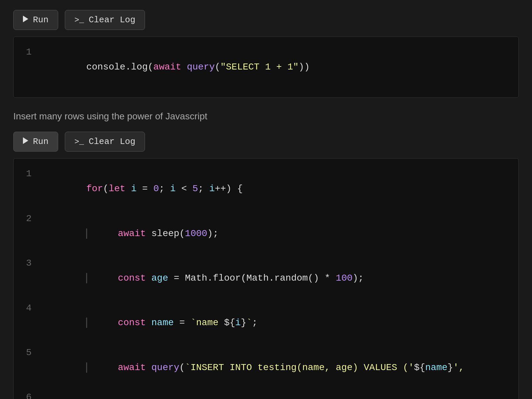 The width and height of the screenshot is (532, 399). I want to click on clear-label-1: Clear Log, so click(112, 20).